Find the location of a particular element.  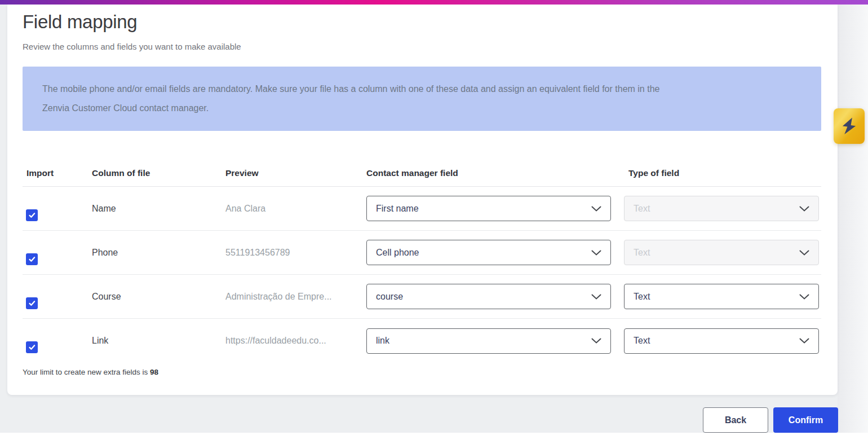

table-row: Course Administração de Empre... course … is located at coordinates (422, 297).